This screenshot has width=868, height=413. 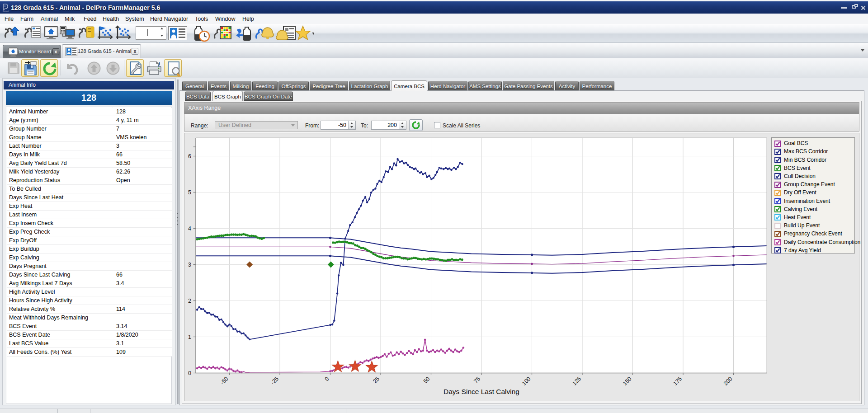 I want to click on svg-text: 25, so click(x=376, y=380).